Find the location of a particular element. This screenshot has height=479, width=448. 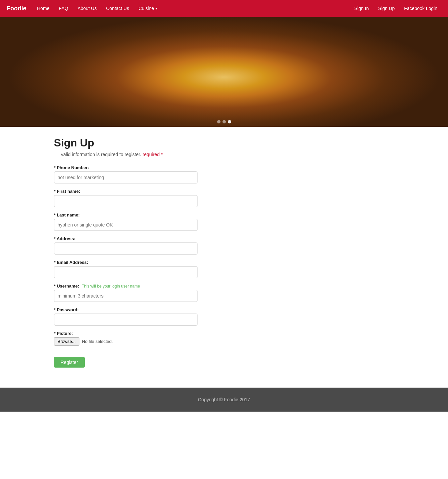

password-field is located at coordinates (126, 320).